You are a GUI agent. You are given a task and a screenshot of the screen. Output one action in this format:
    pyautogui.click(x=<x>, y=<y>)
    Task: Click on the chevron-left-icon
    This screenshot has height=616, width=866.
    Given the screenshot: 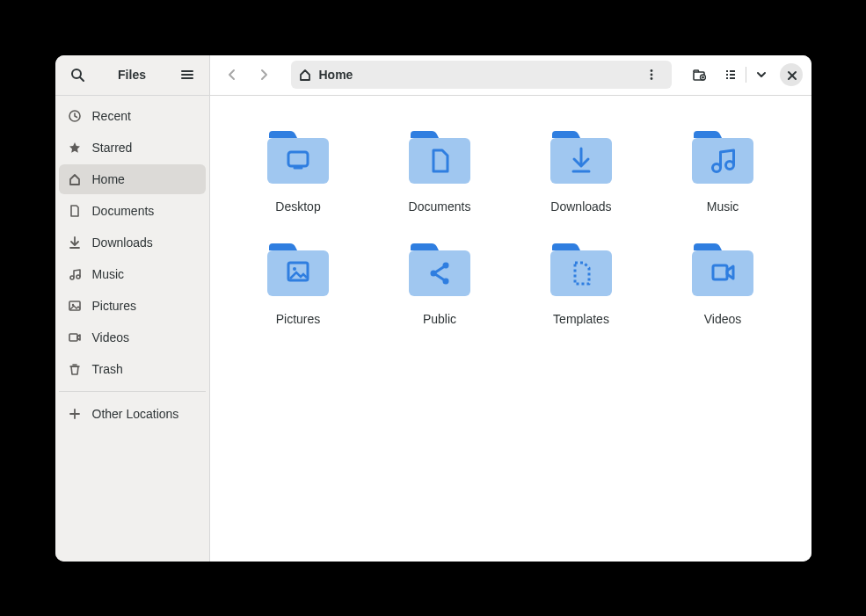 What is the action you would take?
    pyautogui.click(x=232, y=75)
    